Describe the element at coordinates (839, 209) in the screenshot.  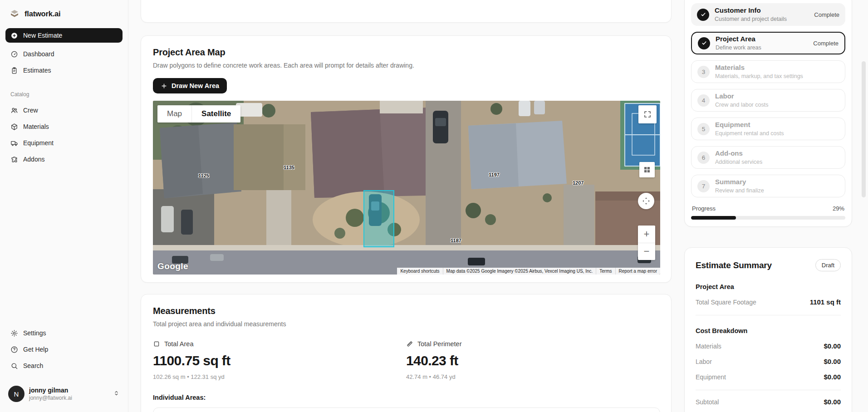
I see `progress-percent: 29%` at that location.